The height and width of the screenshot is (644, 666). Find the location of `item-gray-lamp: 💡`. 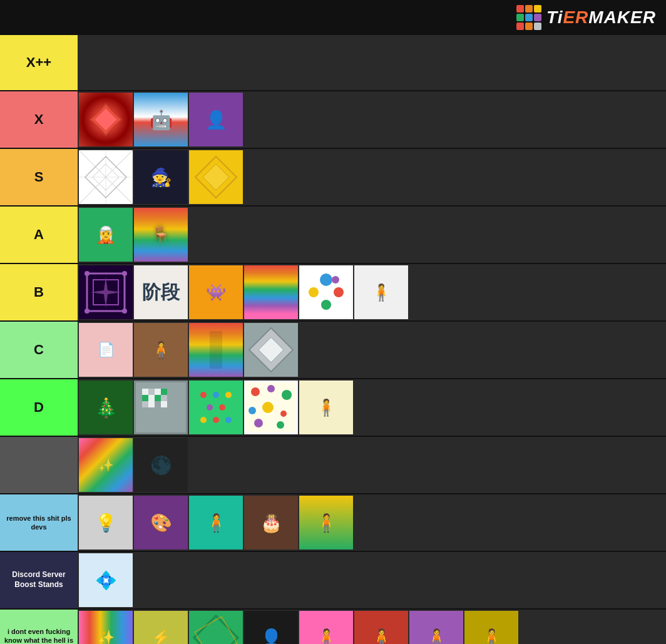

item-gray-lamp: 💡 is located at coordinates (106, 523).